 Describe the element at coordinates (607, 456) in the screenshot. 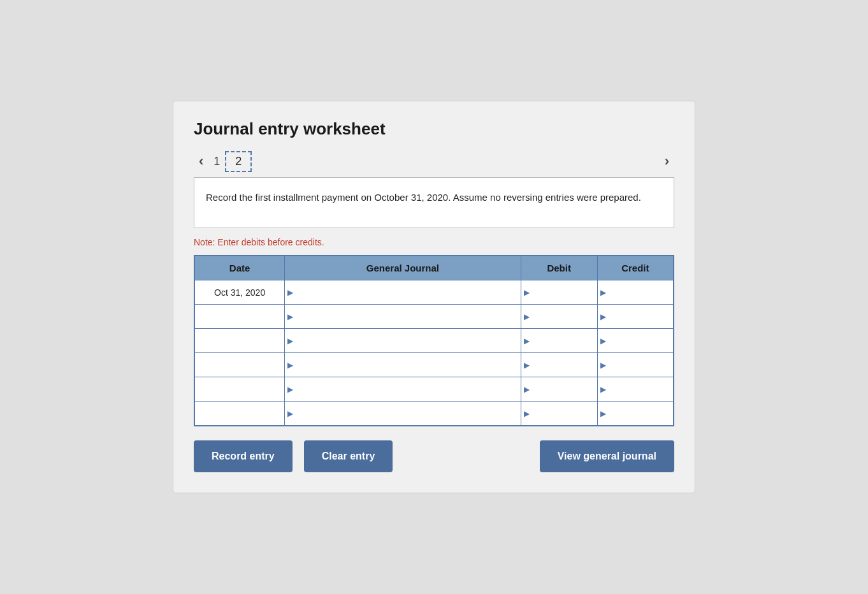

I see `view-general-journal-button: View general journal` at that location.